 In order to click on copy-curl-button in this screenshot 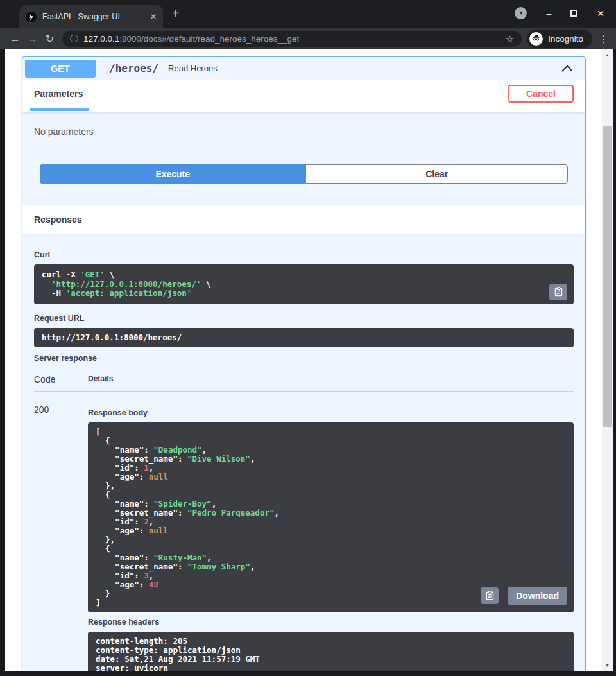, I will do `click(558, 292)`.